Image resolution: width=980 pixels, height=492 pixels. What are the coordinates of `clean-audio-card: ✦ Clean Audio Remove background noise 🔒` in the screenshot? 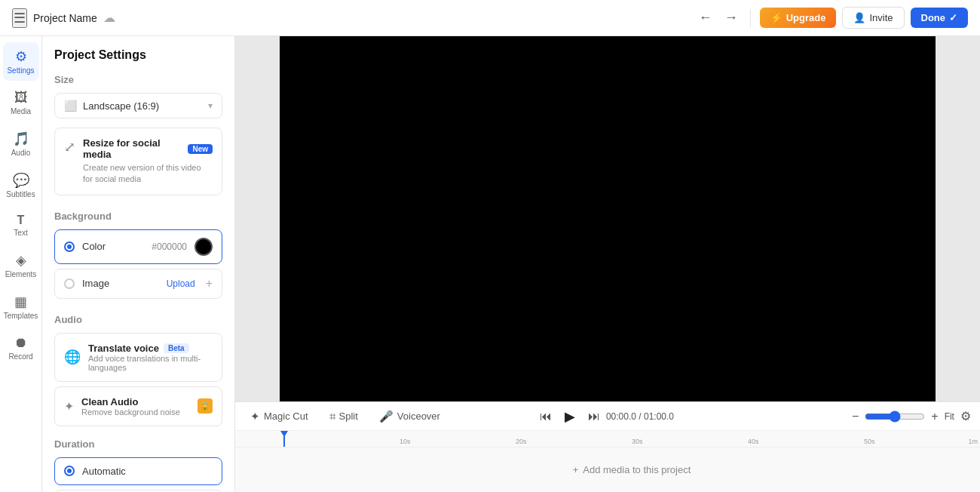 It's located at (139, 406).